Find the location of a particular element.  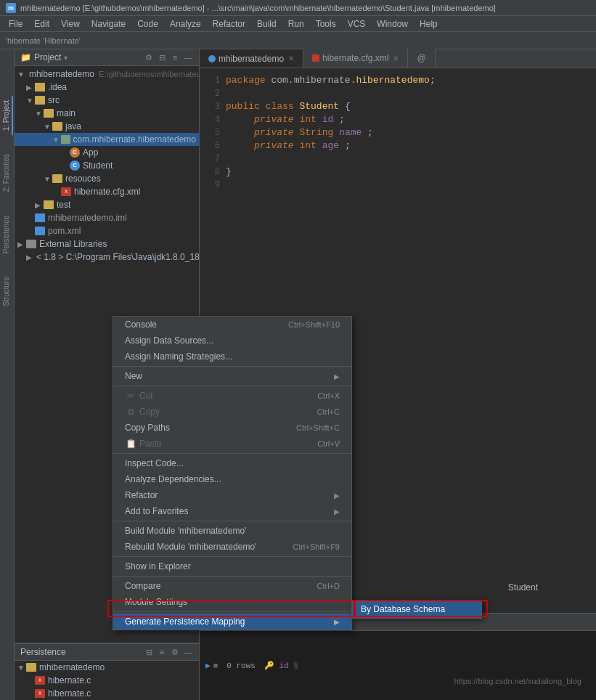

ctx-show-explorer: Show in Explorer is located at coordinates (232, 566).